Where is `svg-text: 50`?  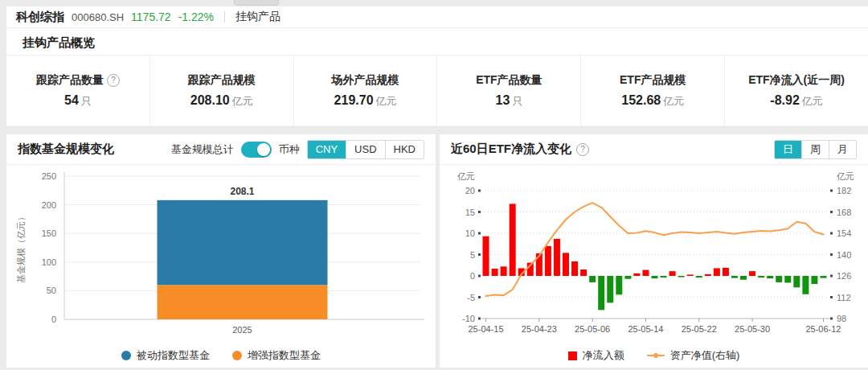
svg-text: 50 is located at coordinates (51, 290).